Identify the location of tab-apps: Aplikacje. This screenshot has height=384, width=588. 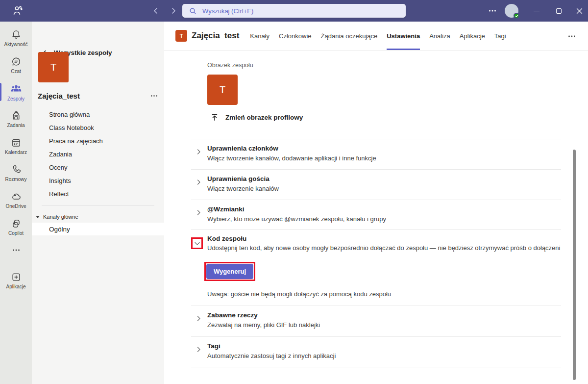
(472, 36).